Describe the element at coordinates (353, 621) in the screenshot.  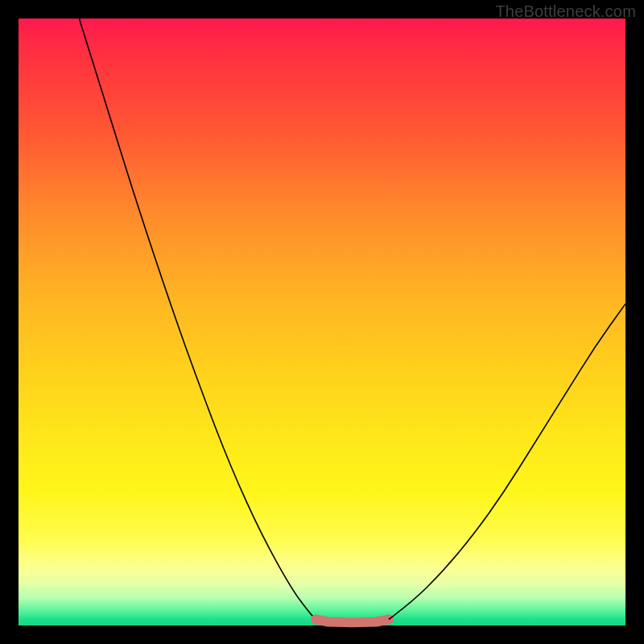
I see `flat-minimum-path` at that location.